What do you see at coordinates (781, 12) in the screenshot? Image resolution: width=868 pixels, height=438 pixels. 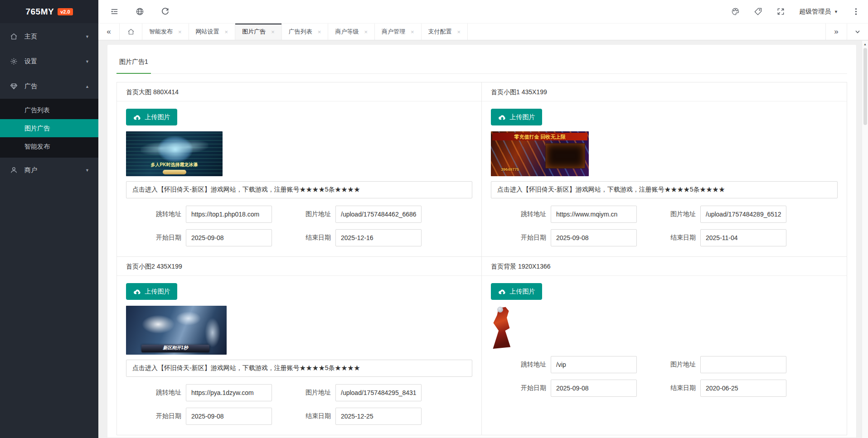 I see `fullscreen-icon` at bounding box center [781, 12].